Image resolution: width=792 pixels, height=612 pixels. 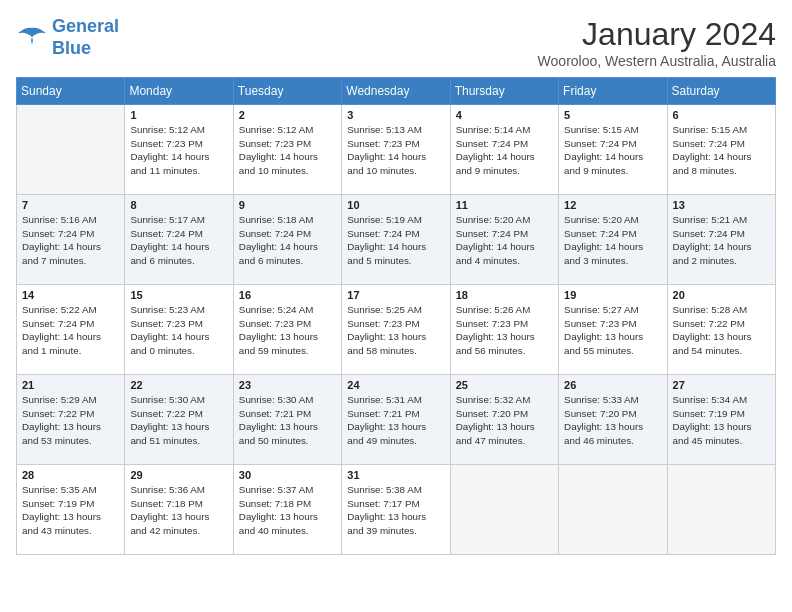 I want to click on day-info: Sunrise: 5:27 AMSunset: 7:23 PMDaylight:…, so click(x=612, y=330).